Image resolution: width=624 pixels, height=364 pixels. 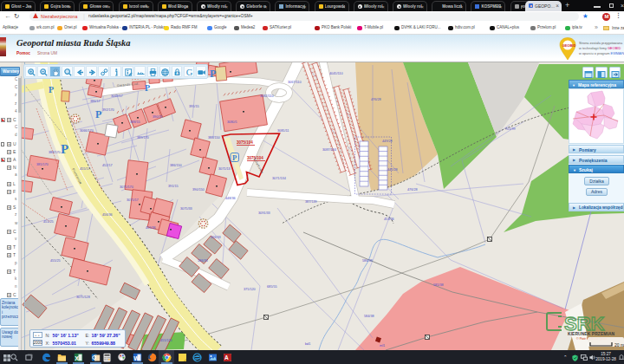 I want to click on svg-text: 3069/17, so click(x=117, y=96).